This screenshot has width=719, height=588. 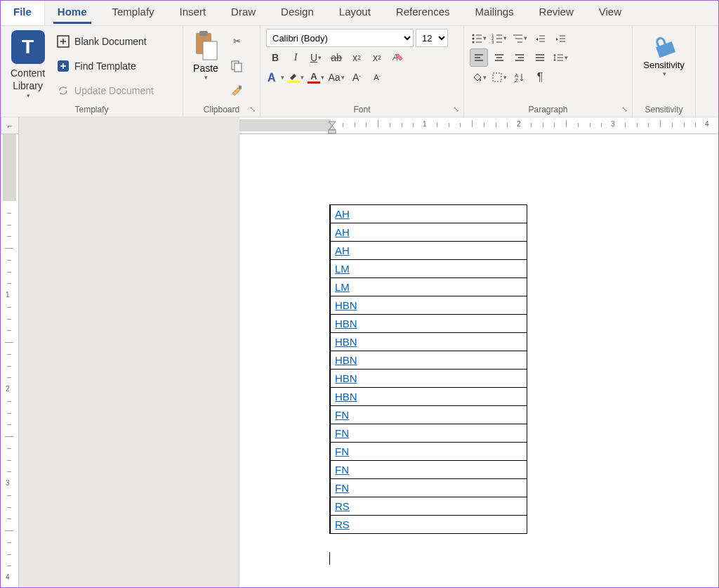 I want to click on strikethrough-button: ab, so click(x=336, y=58).